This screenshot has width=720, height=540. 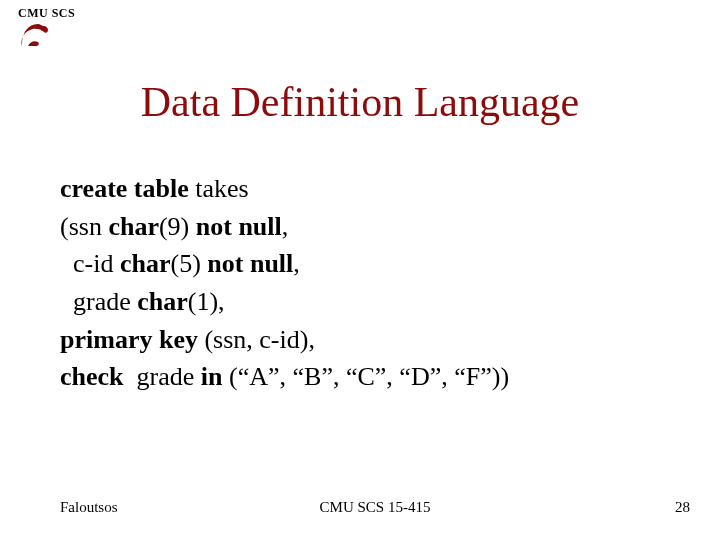 I want to click on txt: takes, so click(x=219, y=188).